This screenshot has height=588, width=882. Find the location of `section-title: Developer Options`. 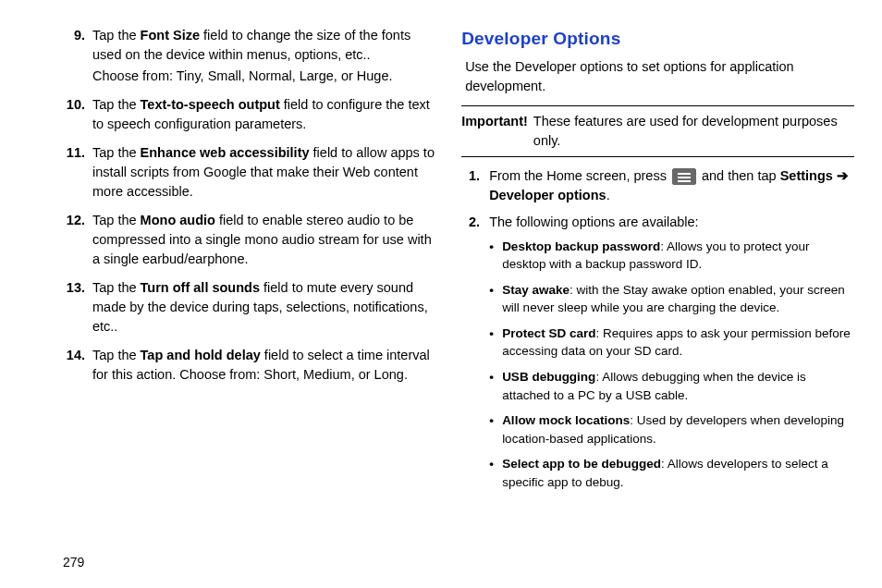

section-title: Developer Options is located at coordinates (658, 39).